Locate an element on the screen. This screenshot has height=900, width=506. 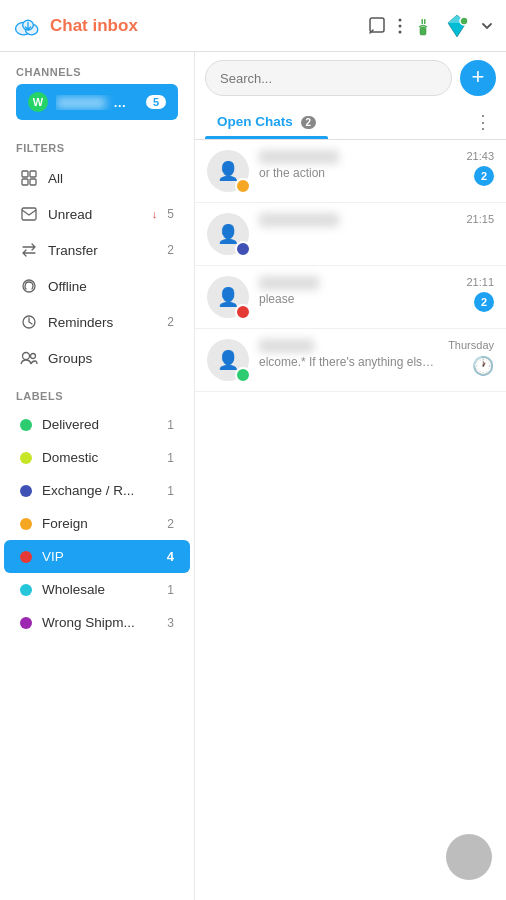
compose-icon is located at coordinates (378, 26).